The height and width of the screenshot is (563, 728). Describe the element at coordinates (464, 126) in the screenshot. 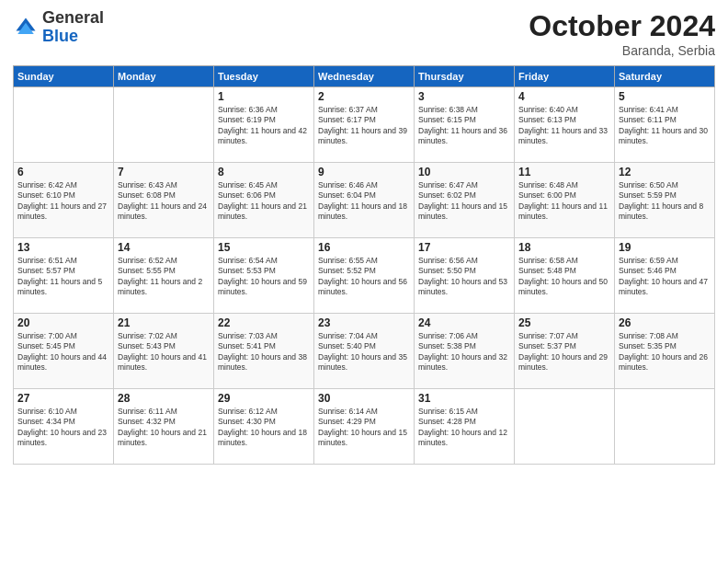

I see `day-info: Sunrise: 6:38 AMSunset: 6:15 PMDaylight:…` at that location.